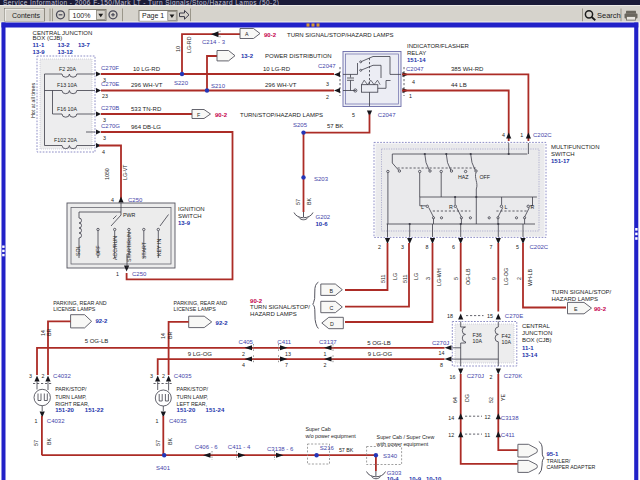  What do you see at coordinates (105, 96) in the screenshot?
I see `svg-text: 23` at bounding box center [105, 96].